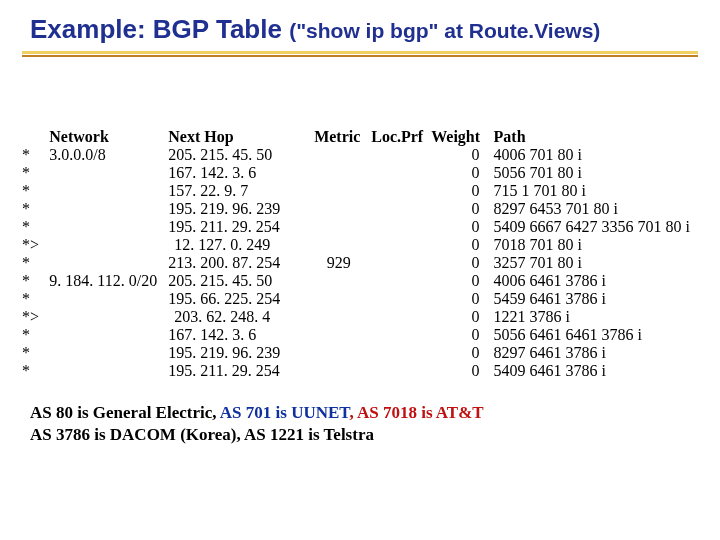  Describe the element at coordinates (596, 299) in the screenshot. I see `cell-path: 5459 6461 3786 i` at that location.